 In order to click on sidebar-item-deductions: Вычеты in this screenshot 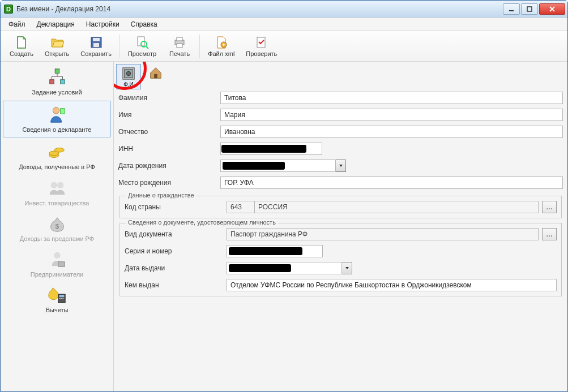, I will do `click(57, 300)`.